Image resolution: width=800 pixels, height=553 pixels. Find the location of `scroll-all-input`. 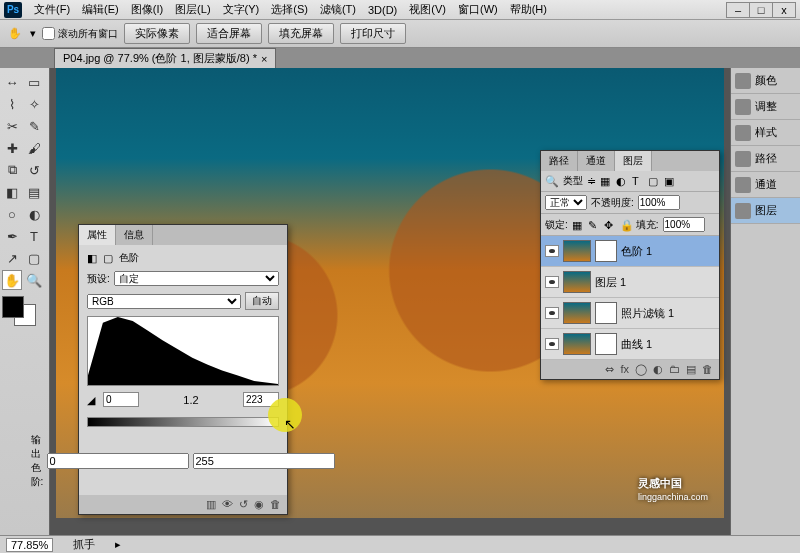

scroll-all-input is located at coordinates (48, 34).